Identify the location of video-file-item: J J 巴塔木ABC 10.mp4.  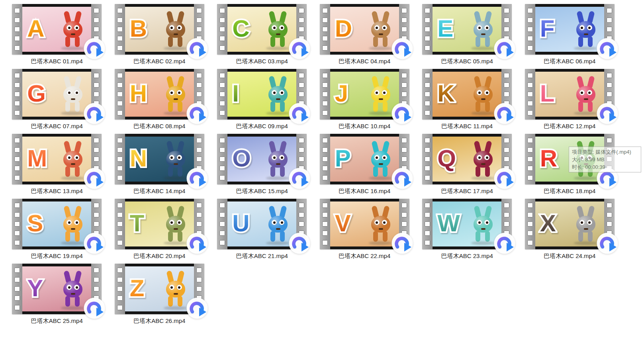
(365, 101).